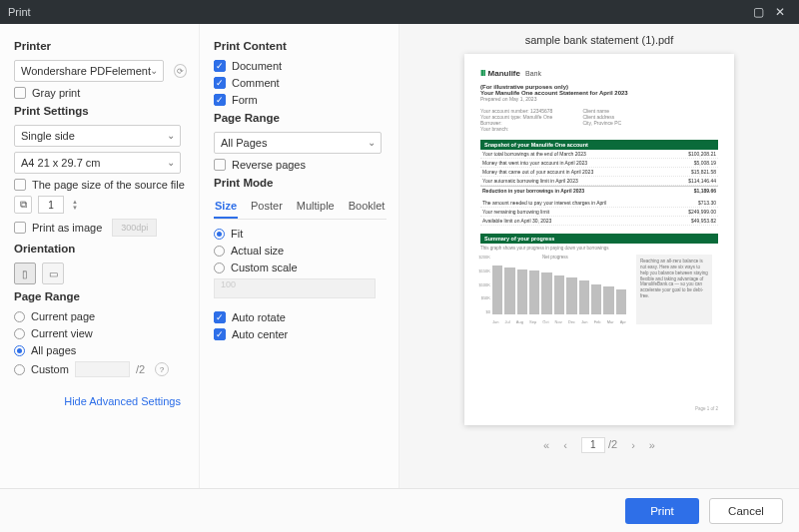 The height and width of the screenshot is (532, 799). What do you see at coordinates (20, 228) in the screenshot?
I see `print-as-image-checkbox` at bounding box center [20, 228].